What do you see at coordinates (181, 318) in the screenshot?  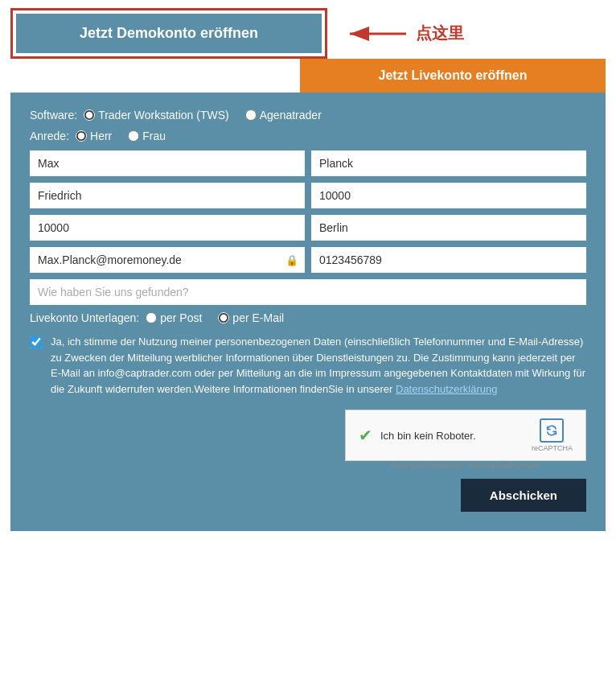 I see `livekonto-post-label: per Post` at bounding box center [181, 318].